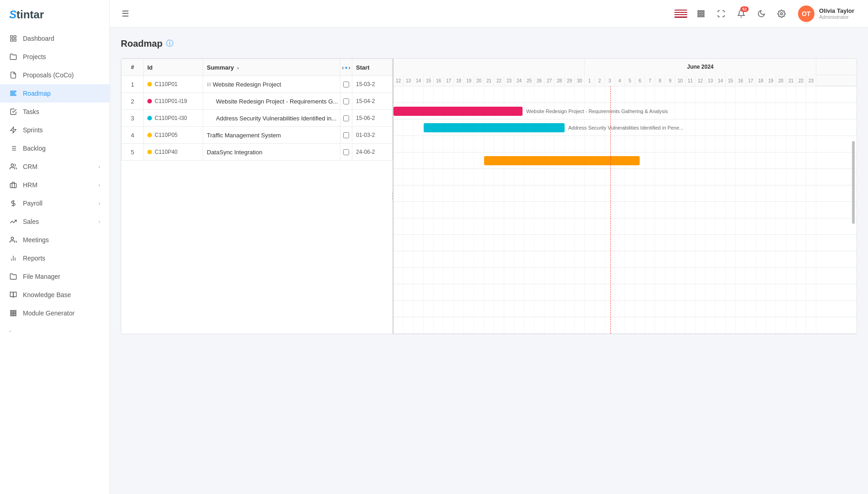 The image size is (868, 494). Describe the element at coordinates (55, 93) in the screenshot. I see `sidebar-item-roadmap: Roadmap` at that location.